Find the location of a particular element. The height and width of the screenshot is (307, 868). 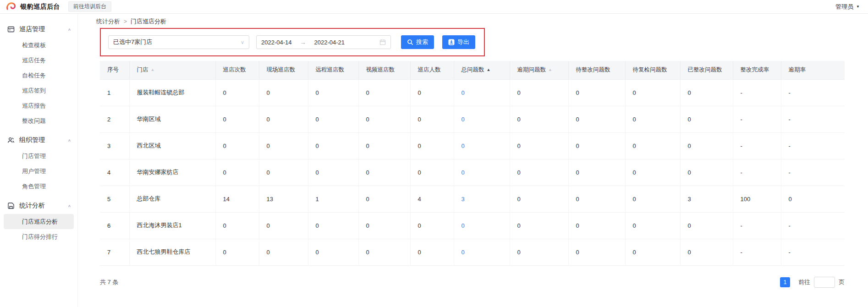

col-store: 门店▲ is located at coordinates (172, 70).